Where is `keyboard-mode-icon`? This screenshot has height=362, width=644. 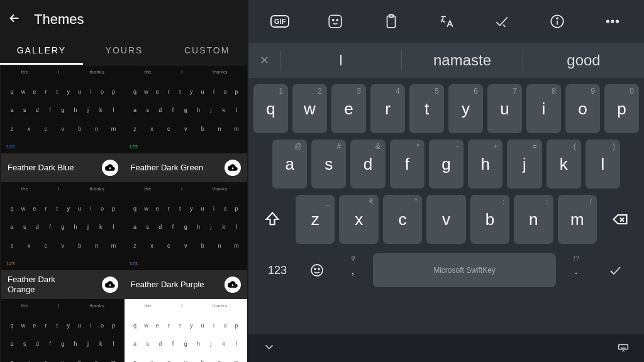
keyboard-mode-icon is located at coordinates (623, 348).